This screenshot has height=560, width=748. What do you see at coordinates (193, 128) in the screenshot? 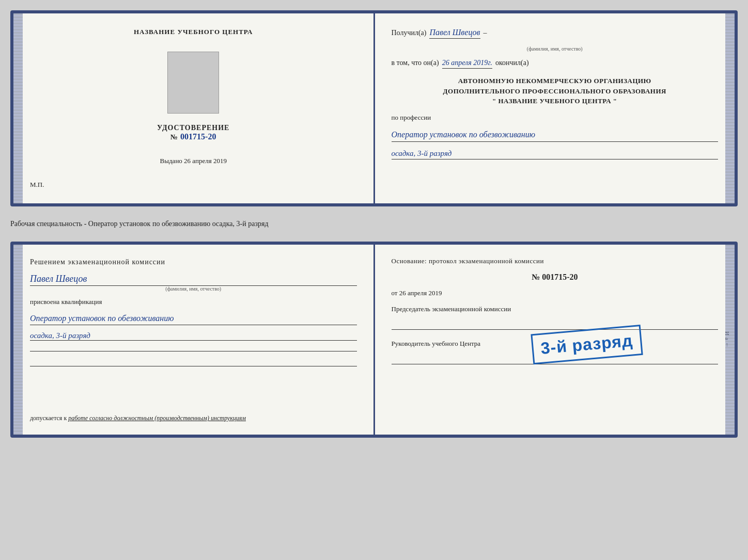
I see `cert-type-label: УДОСТОВЕРЕНИЕ` at bounding box center [193, 128].